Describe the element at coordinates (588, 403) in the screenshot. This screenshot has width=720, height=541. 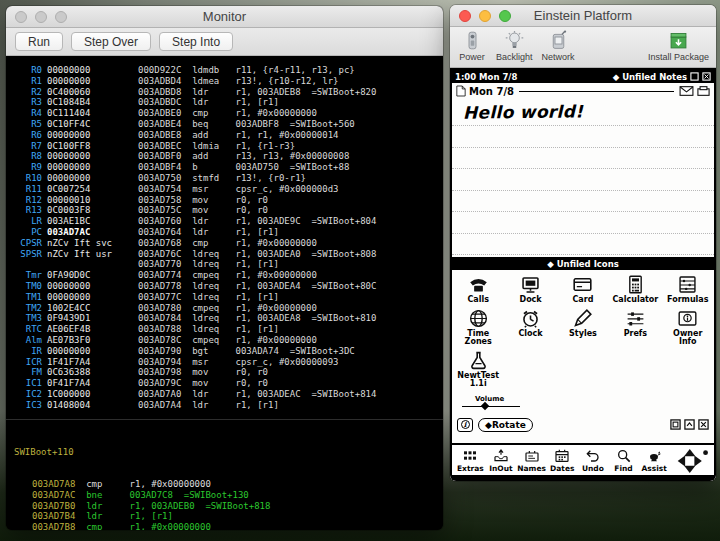
I see `volume-control: Volume` at that location.